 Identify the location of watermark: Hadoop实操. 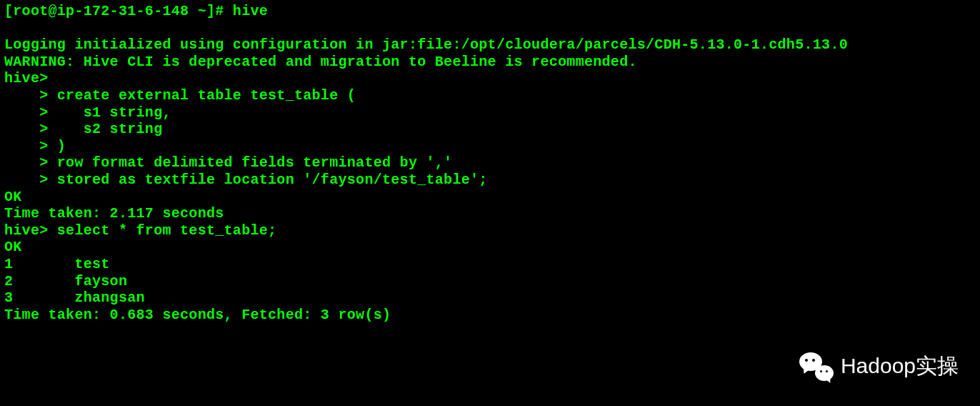
(879, 366).